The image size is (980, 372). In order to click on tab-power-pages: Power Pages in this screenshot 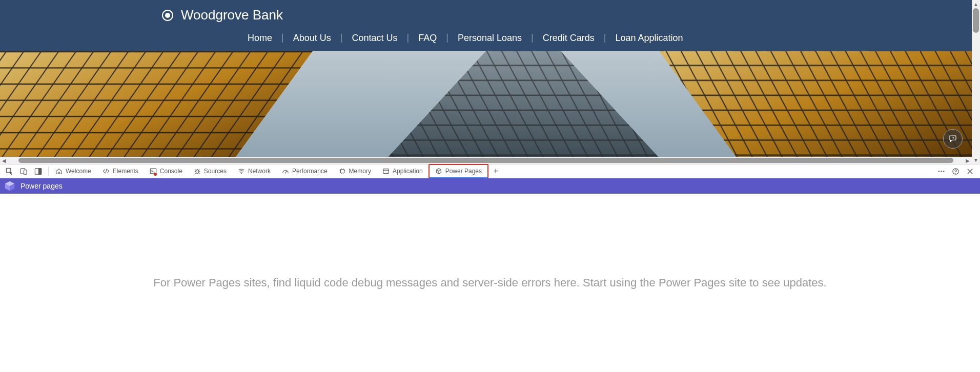, I will do `click(458, 171)`.